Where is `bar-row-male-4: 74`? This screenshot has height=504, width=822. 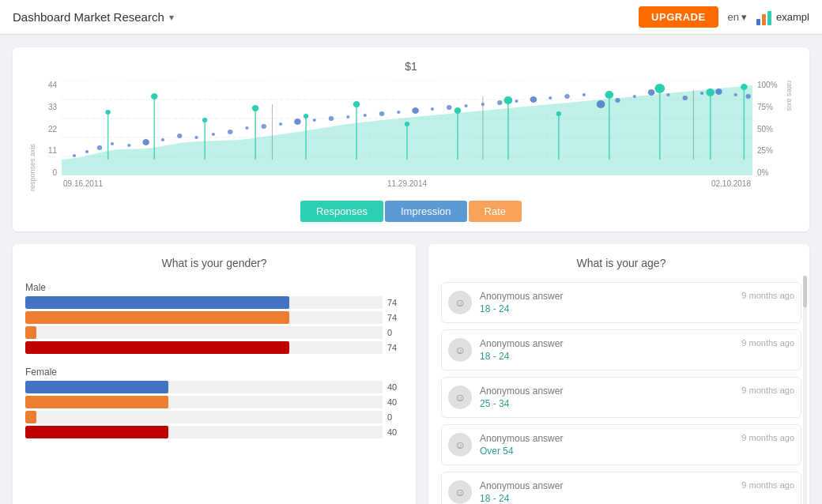 bar-row-male-4: 74 is located at coordinates (214, 348).